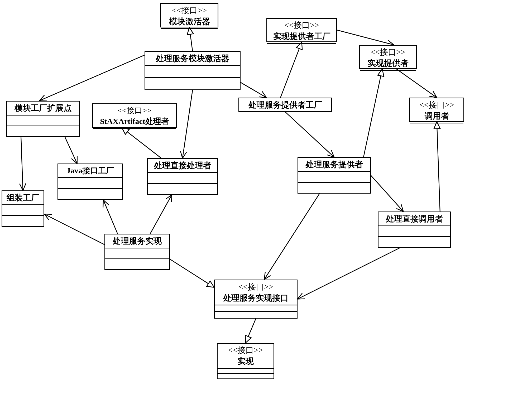 This screenshot has width=532, height=413. Describe the element at coordinates (210, 284) in the screenshot. I see `arrow-inherit` at that location.